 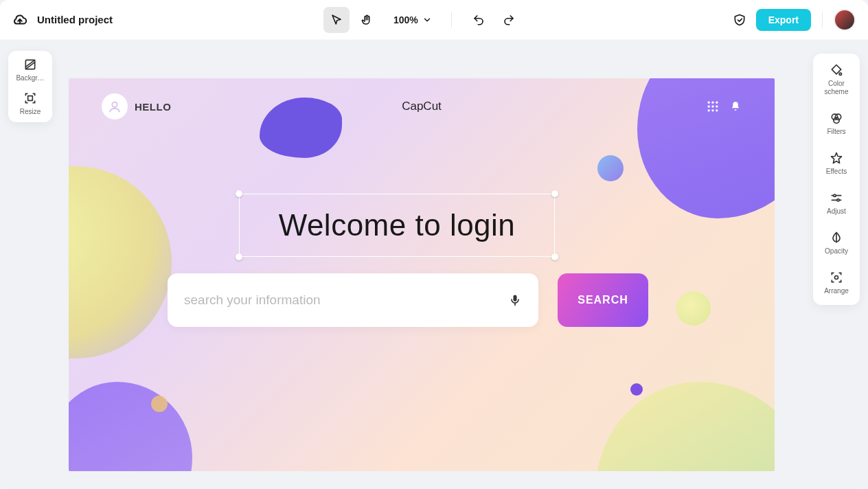 What do you see at coordinates (724, 106) in the screenshot?
I see `canvas-header-right` at bounding box center [724, 106].